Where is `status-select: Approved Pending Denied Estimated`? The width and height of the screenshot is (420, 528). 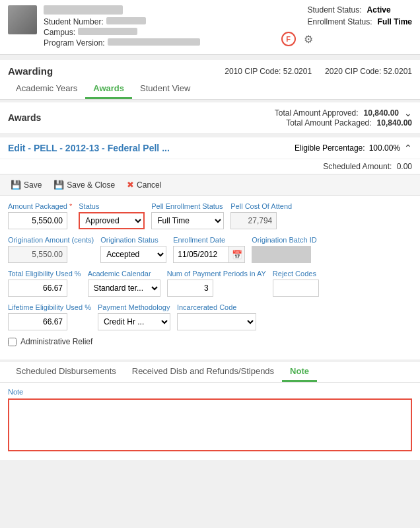 status-select: Approved Pending Denied Estimated is located at coordinates (112, 221).